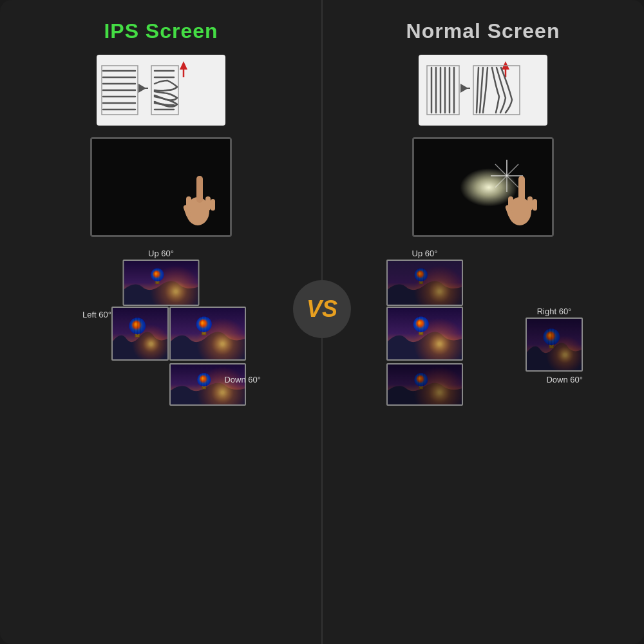  What do you see at coordinates (161, 254) in the screenshot?
I see `ips-up-label: Up 60°` at bounding box center [161, 254].